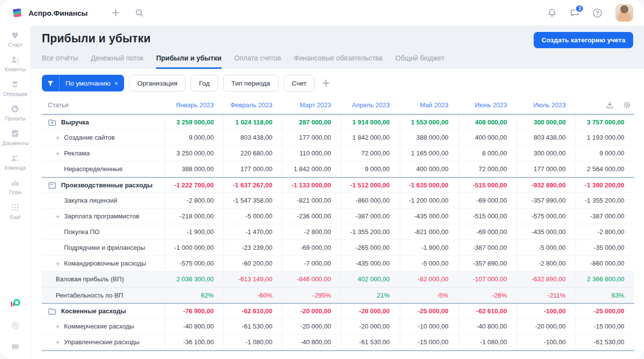 This screenshot has height=359, width=644. I want to click on sidebar-item-plan: План, so click(15, 187).